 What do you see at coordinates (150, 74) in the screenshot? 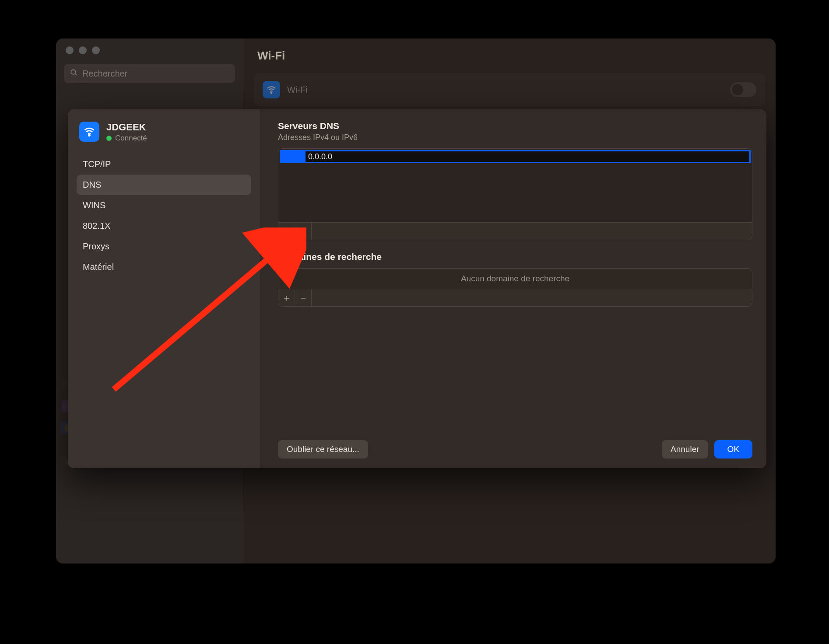
I see `search-input: Rechercher` at bounding box center [150, 74].